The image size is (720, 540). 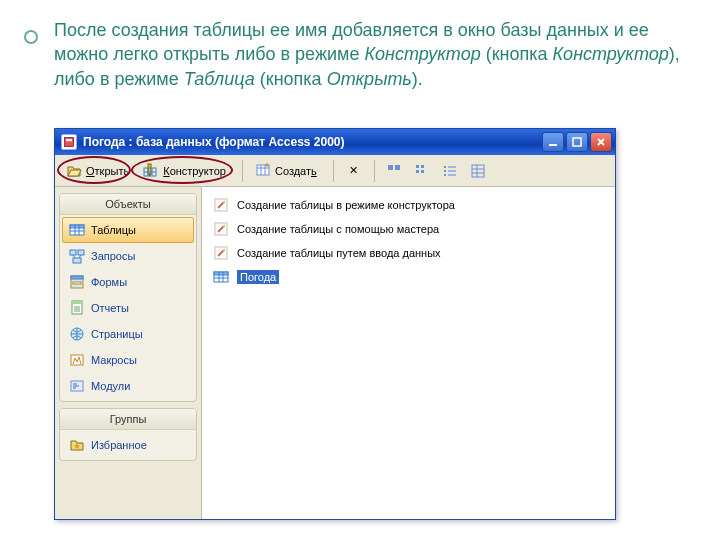 What do you see at coordinates (577, 142) in the screenshot?
I see `maximize-button` at bounding box center [577, 142].